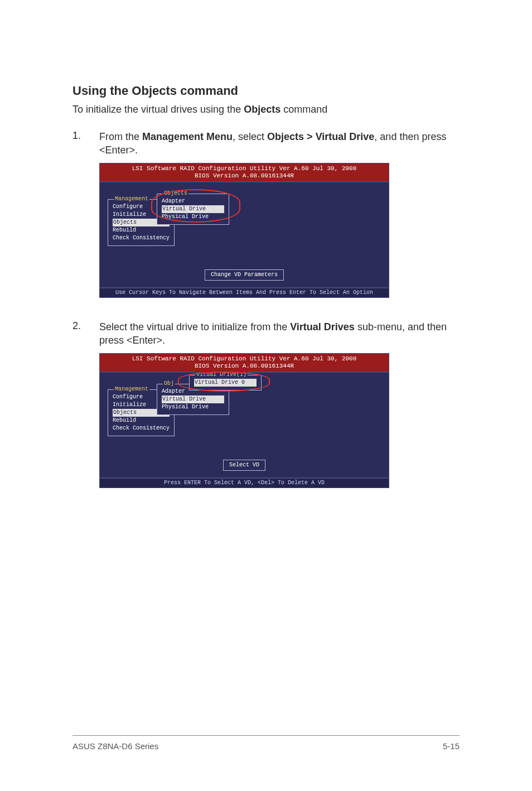 Image resolution: width=532 pixels, height=791 pixels. I want to click on section-heading: Using the Objects command, so click(266, 91).